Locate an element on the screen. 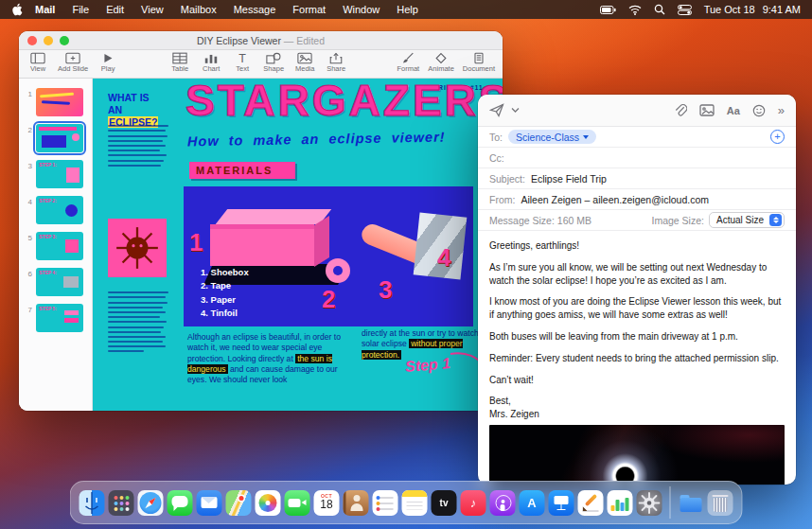 This screenshot has height=529, width=812. menu-help: Help is located at coordinates (407, 9).